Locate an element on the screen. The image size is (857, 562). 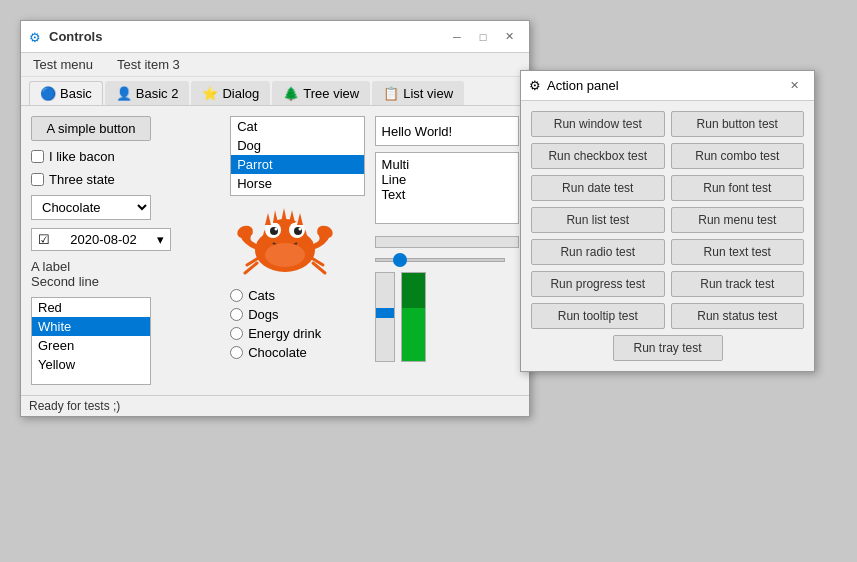
close-button: ✕ is located at coordinates (509, 37).